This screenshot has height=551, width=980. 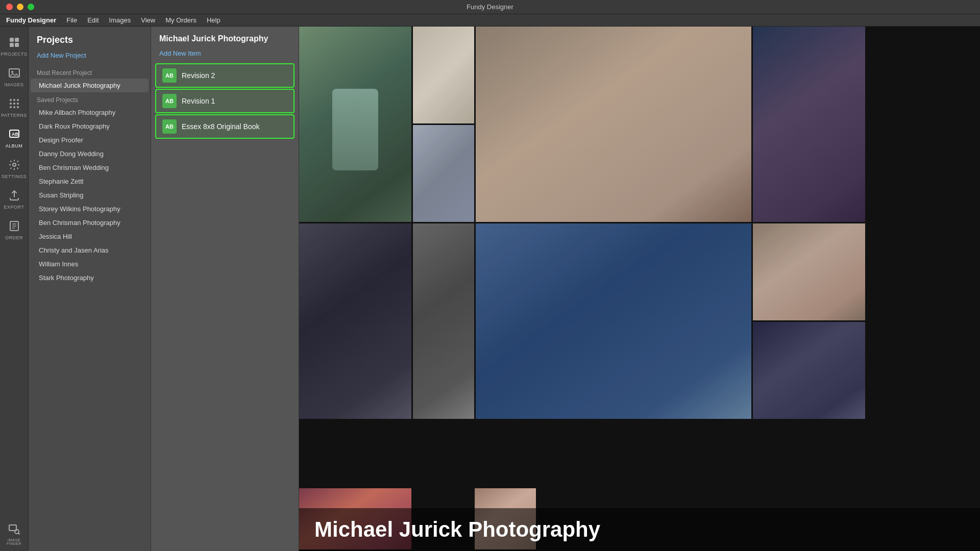 I want to click on photo-girl-bw, so click(x=444, y=321).